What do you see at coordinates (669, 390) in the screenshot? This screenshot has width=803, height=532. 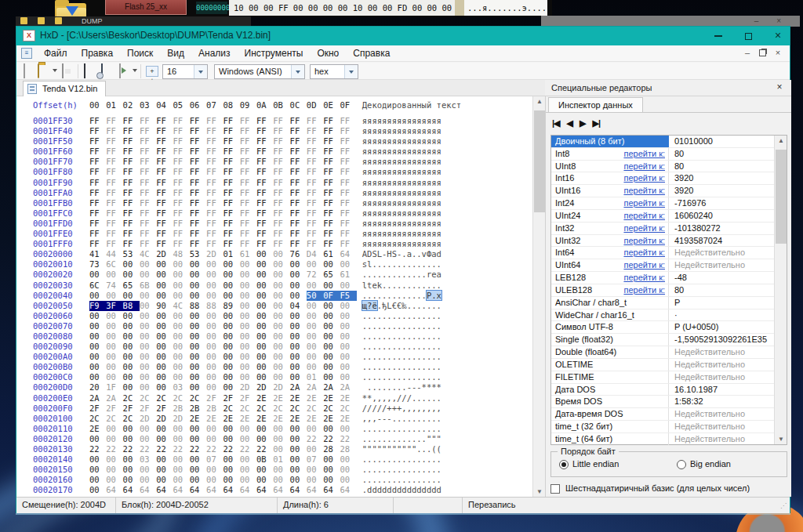 I see `inspector-row: Дата DOS16.10.1987` at bounding box center [669, 390].